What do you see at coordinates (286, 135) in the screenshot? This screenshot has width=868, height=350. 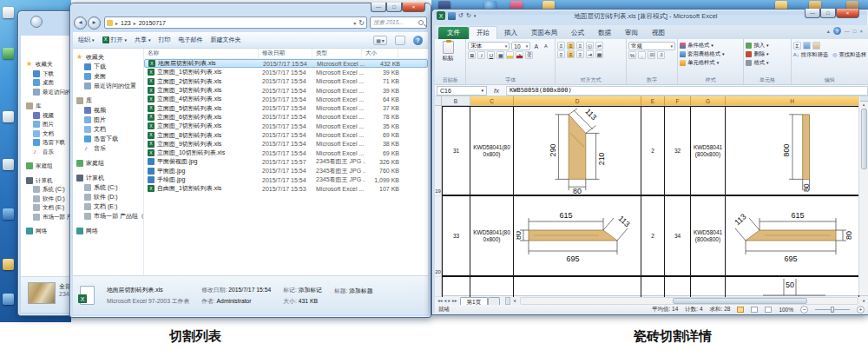 I see `file-row: X立面图_8切割砖列表.xls2015/7/17 15:54Microsoft …` at bounding box center [286, 135].